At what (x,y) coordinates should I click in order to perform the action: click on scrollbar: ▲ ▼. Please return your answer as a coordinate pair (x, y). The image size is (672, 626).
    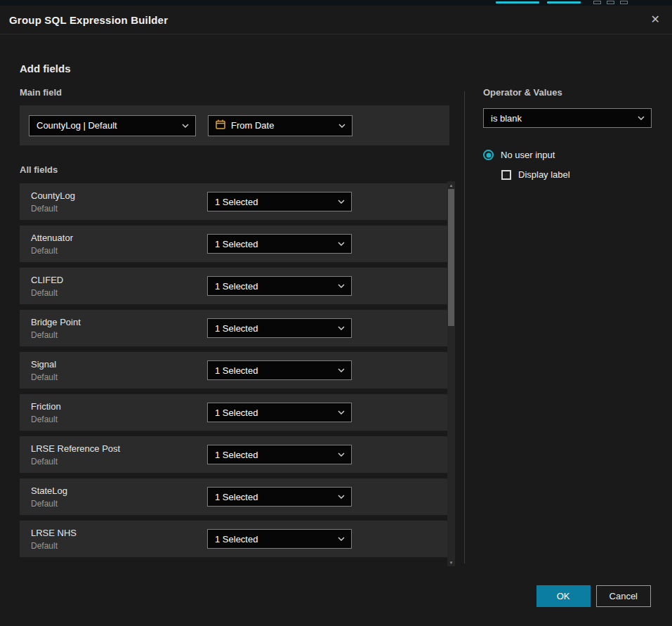
    Looking at the image, I should click on (451, 374).